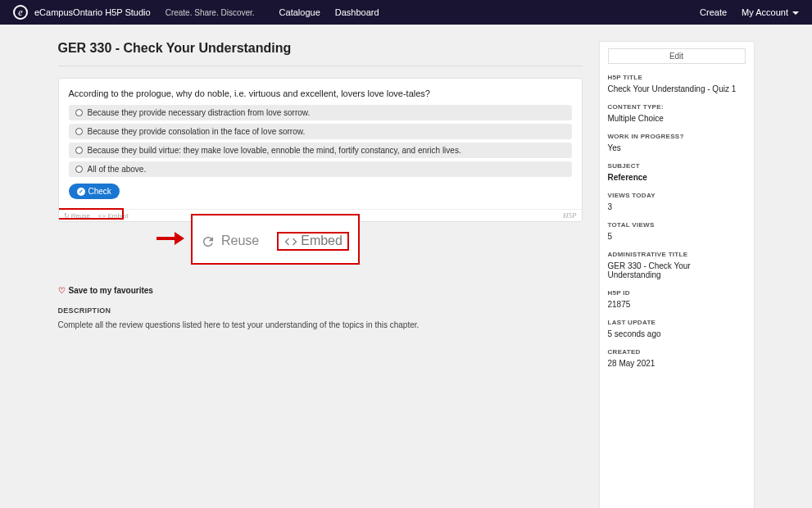 This screenshot has width=812, height=508. What do you see at coordinates (320, 141) in the screenshot?
I see `quiz-options: Because they provide necessary distracti…` at bounding box center [320, 141].